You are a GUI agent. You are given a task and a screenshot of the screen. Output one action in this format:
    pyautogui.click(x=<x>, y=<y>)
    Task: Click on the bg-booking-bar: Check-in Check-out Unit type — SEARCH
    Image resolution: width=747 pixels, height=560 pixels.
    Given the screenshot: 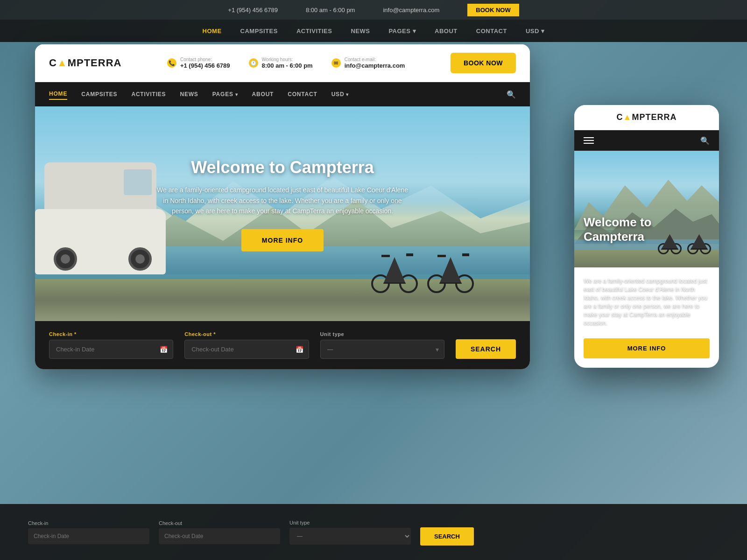 What is the action you would take?
    pyautogui.click(x=374, y=532)
    